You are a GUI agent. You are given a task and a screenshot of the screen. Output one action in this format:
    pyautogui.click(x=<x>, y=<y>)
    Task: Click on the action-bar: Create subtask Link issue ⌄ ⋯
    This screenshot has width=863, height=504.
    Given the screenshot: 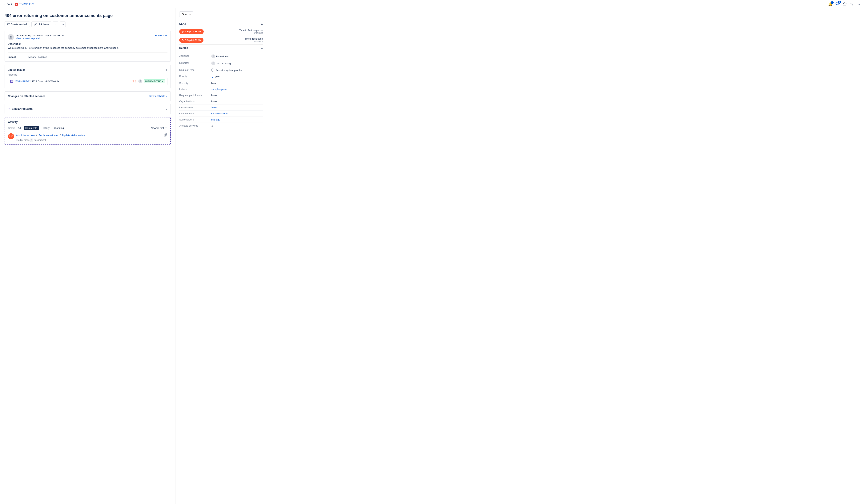 What is the action you would take?
    pyautogui.click(x=88, y=24)
    